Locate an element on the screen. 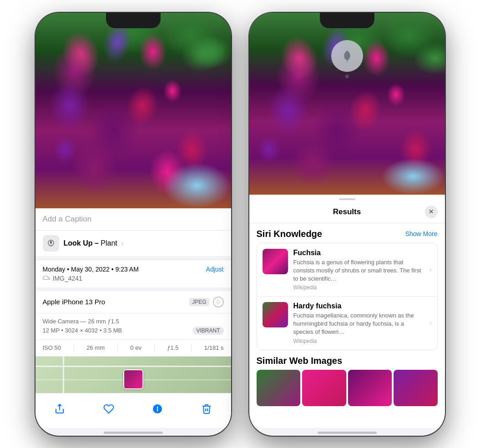 The width and height of the screenshot is (480, 448). knowledge-item-hardy: Hardy fuchsia Fuchsia magellanica, commo… is located at coordinates (347, 323).